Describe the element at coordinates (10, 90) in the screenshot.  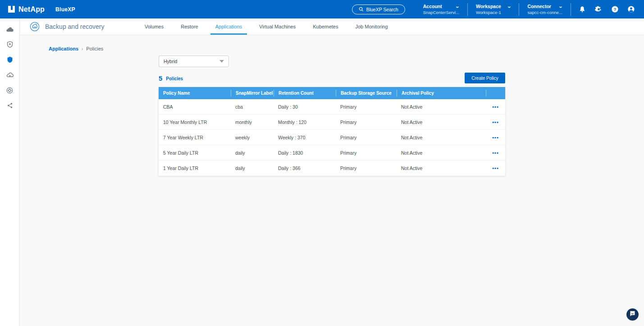
I see `sidebar-item-extend` at that location.